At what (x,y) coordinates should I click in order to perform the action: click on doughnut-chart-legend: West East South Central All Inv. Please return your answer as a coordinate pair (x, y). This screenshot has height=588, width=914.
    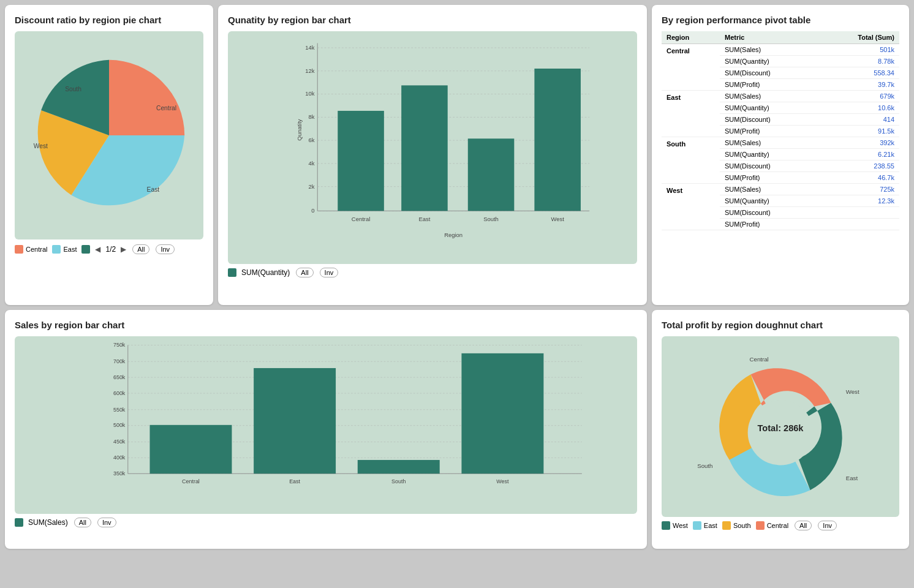
    Looking at the image, I should click on (780, 526).